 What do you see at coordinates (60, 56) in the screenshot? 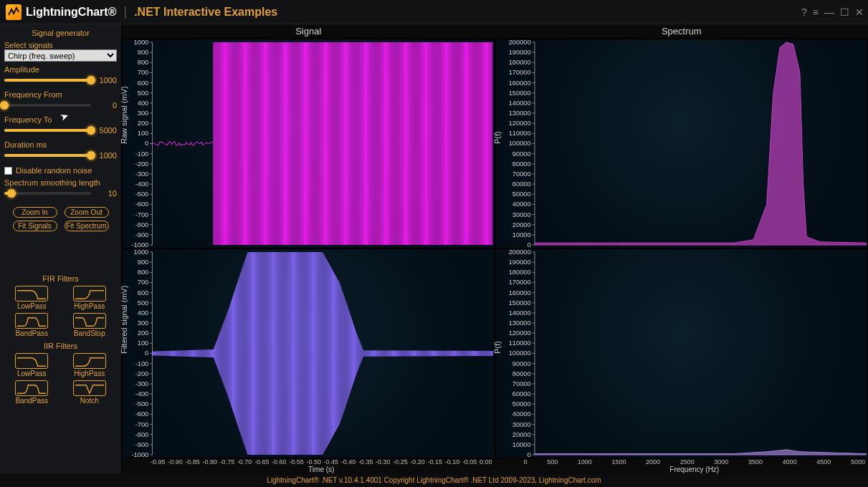
I see `select-signals-dropdown: Chirp (freq. sweep)` at bounding box center [60, 56].